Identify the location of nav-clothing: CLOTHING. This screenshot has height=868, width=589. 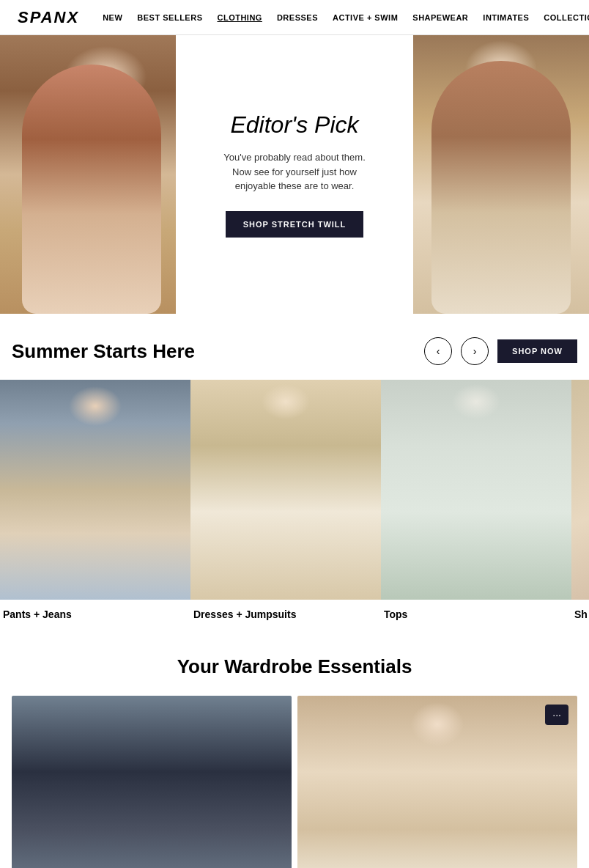
(239, 18).